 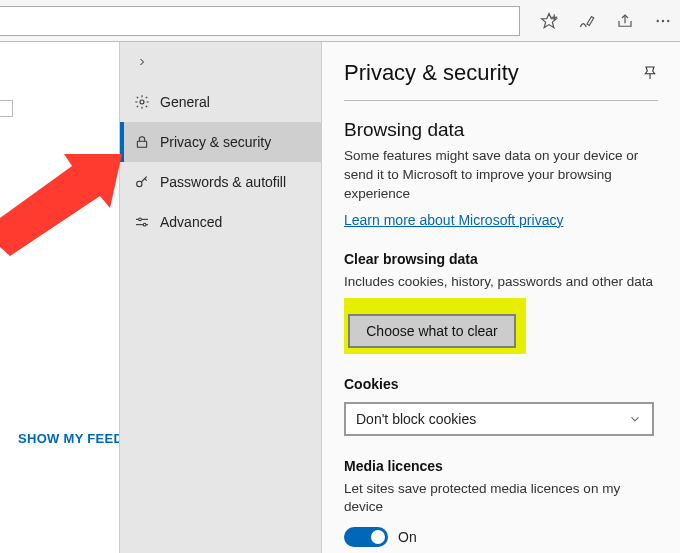 What do you see at coordinates (587, 21) in the screenshot?
I see `inking-icon` at bounding box center [587, 21].